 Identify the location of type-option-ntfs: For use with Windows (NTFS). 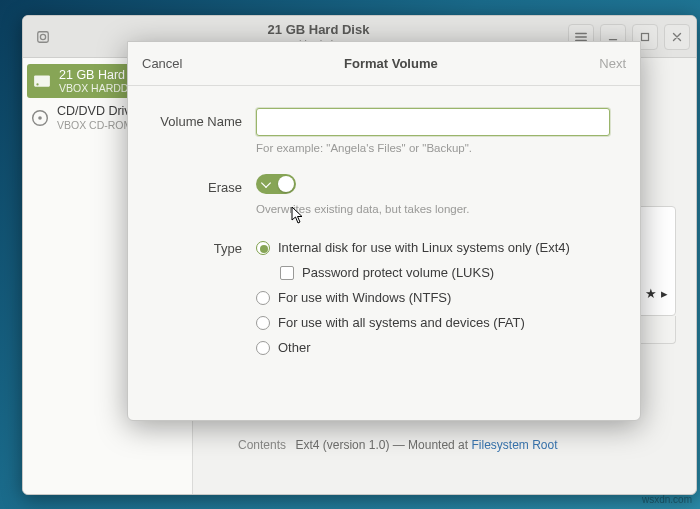
(433, 298).